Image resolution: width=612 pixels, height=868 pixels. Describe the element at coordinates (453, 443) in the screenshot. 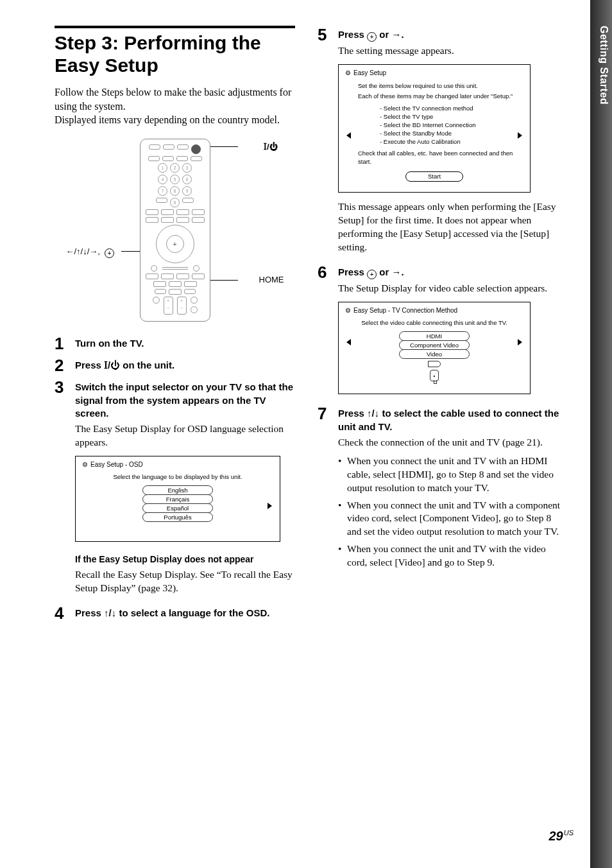

I see `step-7-body: Check the connection of the unit and TV …` at that location.